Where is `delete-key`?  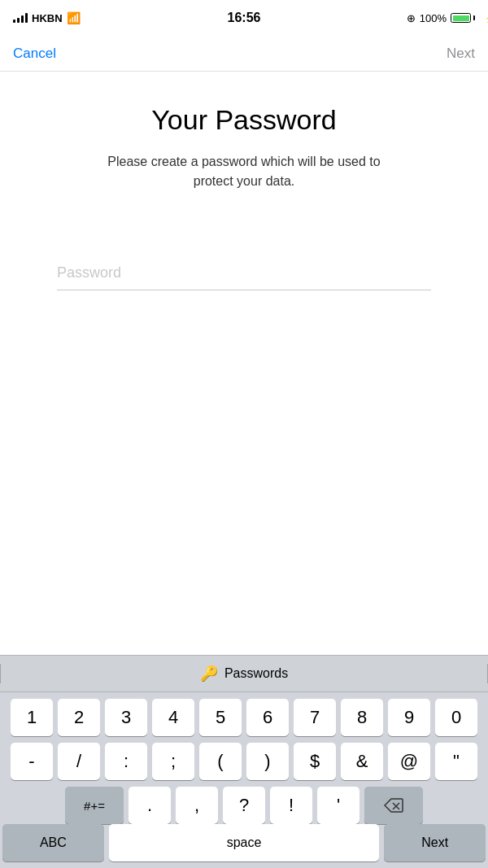
delete-key is located at coordinates (394, 805).